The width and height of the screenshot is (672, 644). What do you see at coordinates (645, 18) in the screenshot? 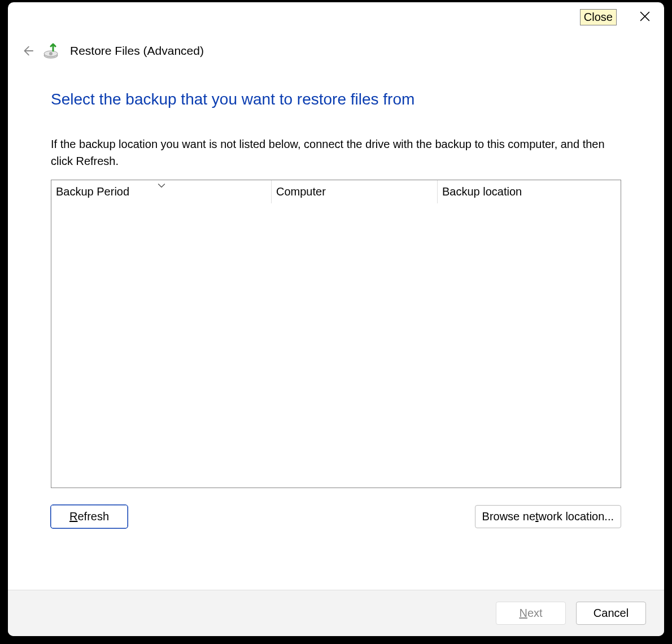
I see `close-button` at bounding box center [645, 18].